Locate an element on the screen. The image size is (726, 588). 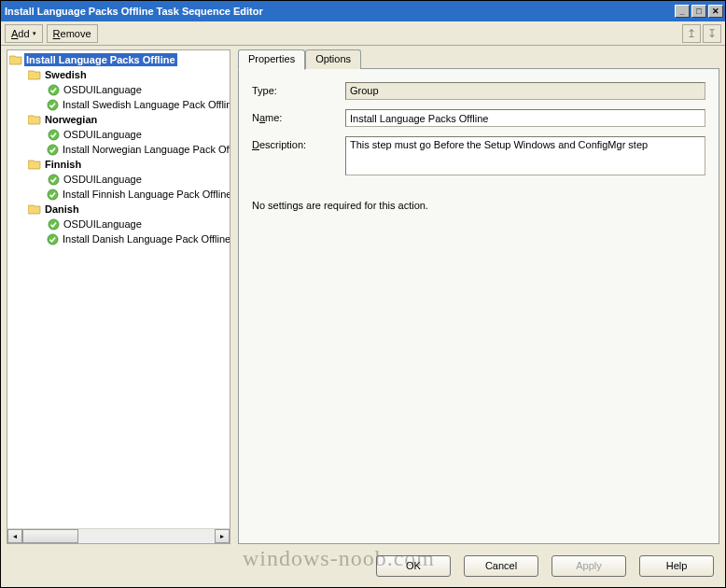
ok-button: OK is located at coordinates (413, 566).